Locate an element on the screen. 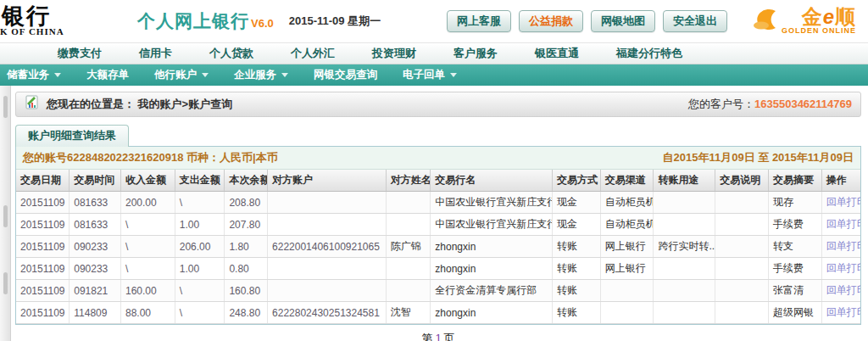 This screenshot has width=868, height=341. table-row: 2015110911480988.00\248.8062228024302513… is located at coordinates (438, 313).